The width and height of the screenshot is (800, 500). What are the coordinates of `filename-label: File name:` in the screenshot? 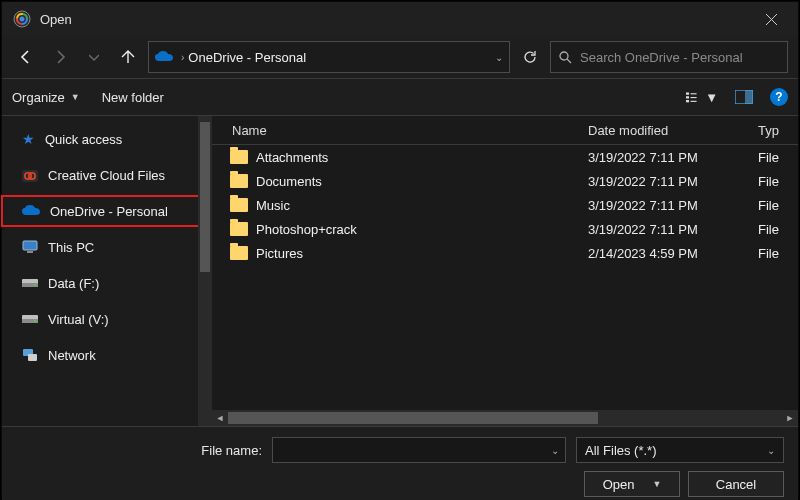 It's located at (232, 450).